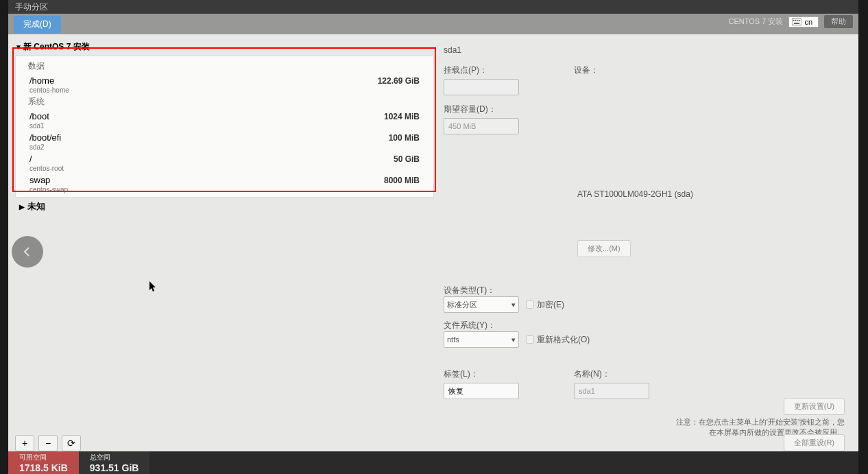 This screenshot has height=474, width=868. I want to click on partition-row-boot: /boot sda1 1024 MiB, so click(225, 119).